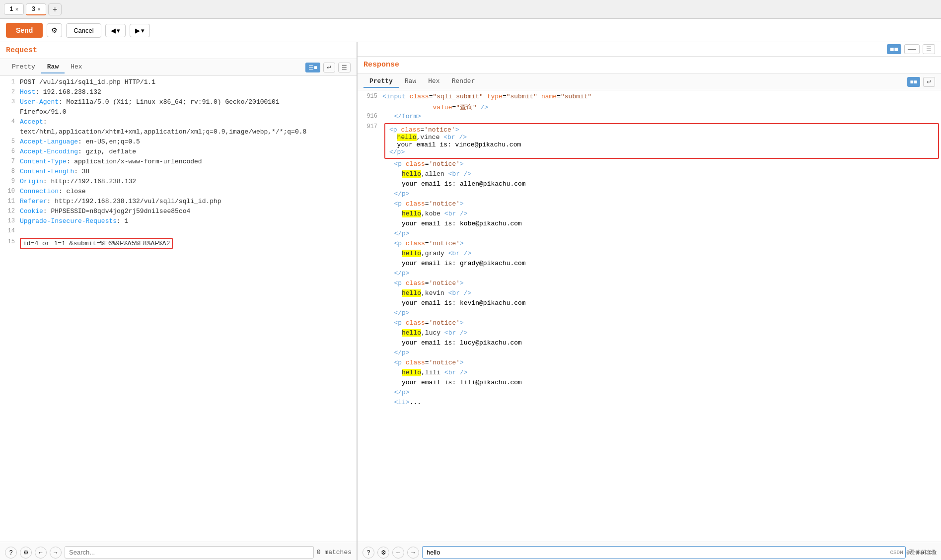 Image resolution: width=941 pixels, height=560 pixels. I want to click on resp-line-p5a: <p class='notice'>, so click(650, 284).